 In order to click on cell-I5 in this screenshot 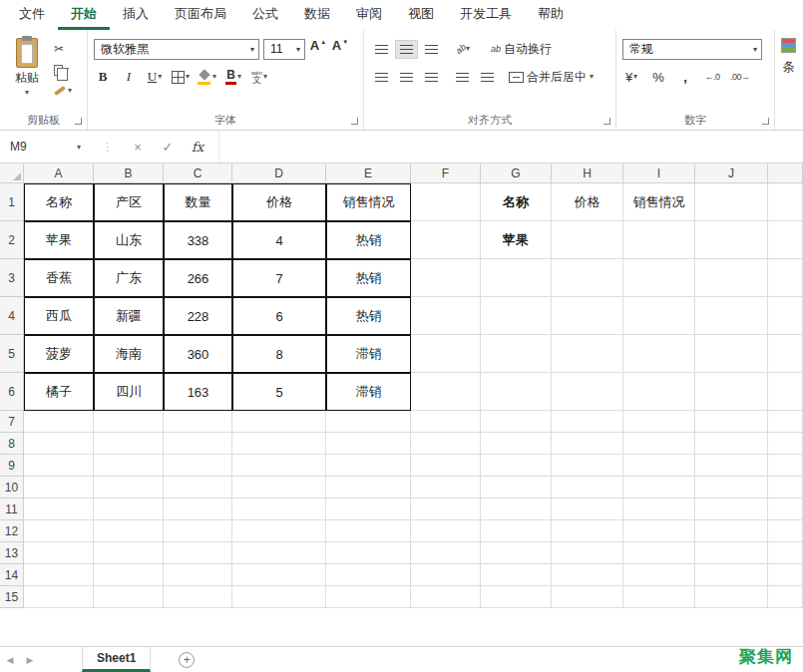, I will do `click(659, 354)`.